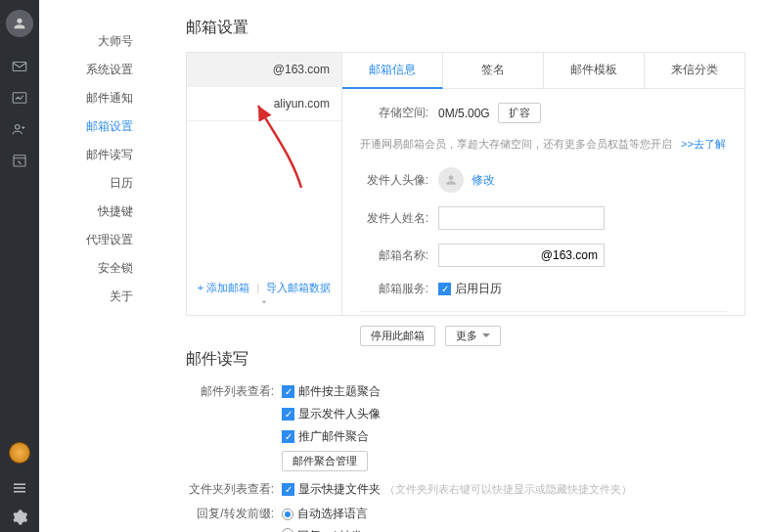 Image resolution: width=765 pixels, height=532 pixels. I want to click on chk-show-shortcut: ✓, so click(288, 489).